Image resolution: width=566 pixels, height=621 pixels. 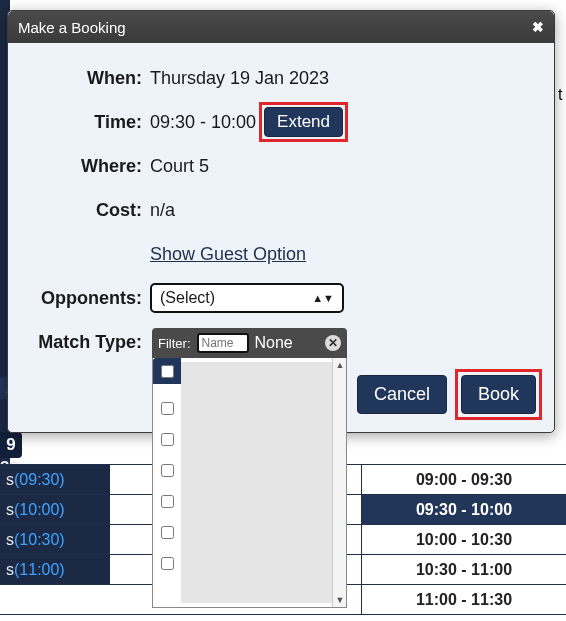 I want to click on scroll-down-icon: ▼, so click(x=340, y=600).